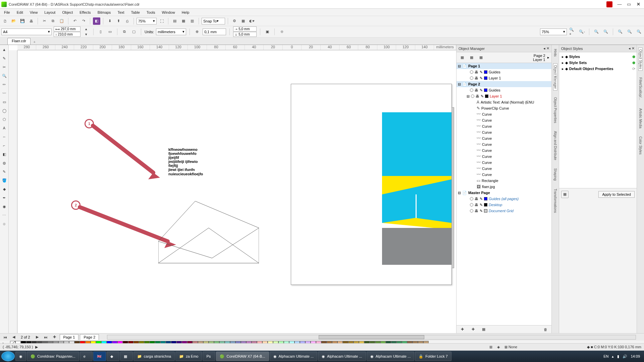 Image resolution: width=644 pixels, height=362 pixels. I want to click on page-tab-1: Page 1, so click(69, 337).